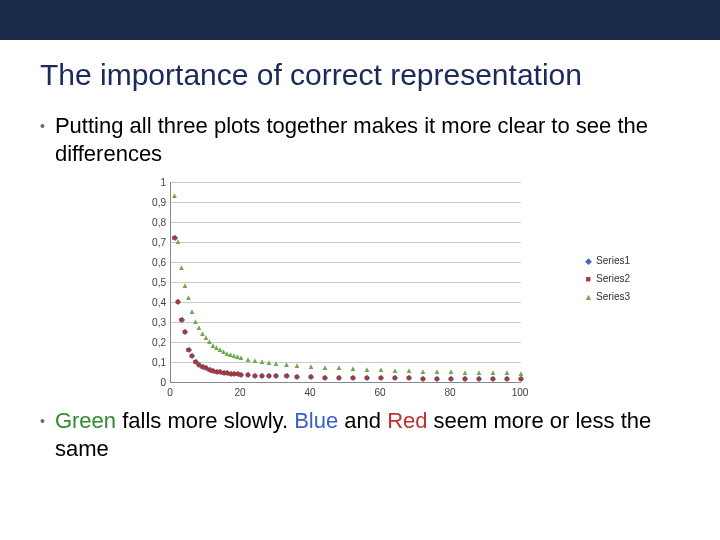  I want to click on word-green: Green, so click(86, 420).